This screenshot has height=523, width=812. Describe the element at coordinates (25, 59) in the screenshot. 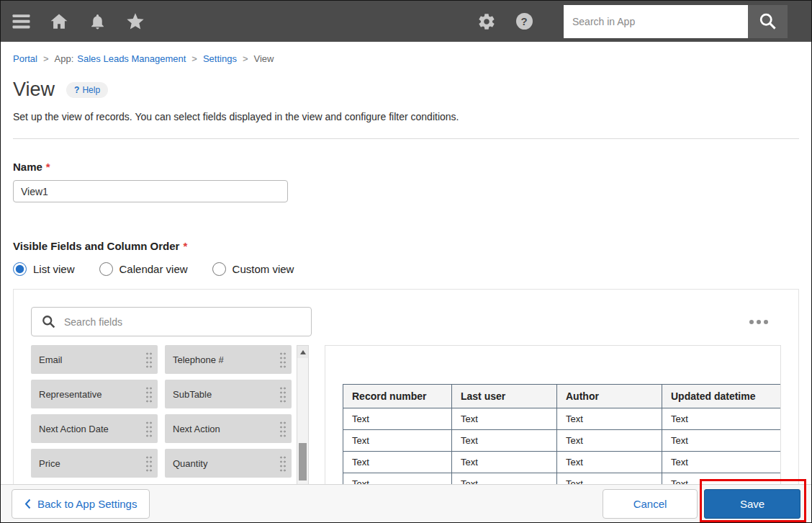

I see `breadcrumb-portal-link: Portal` at that location.